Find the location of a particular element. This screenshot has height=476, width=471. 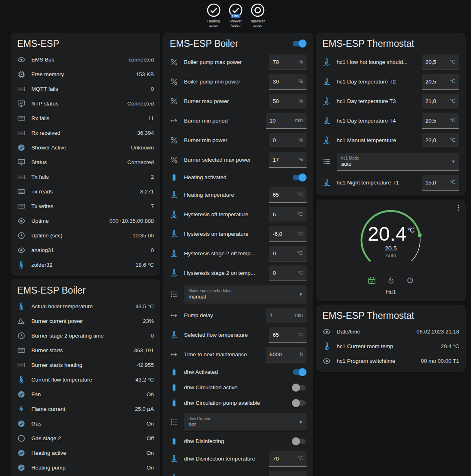

eye-icon is located at coordinates (326, 331).